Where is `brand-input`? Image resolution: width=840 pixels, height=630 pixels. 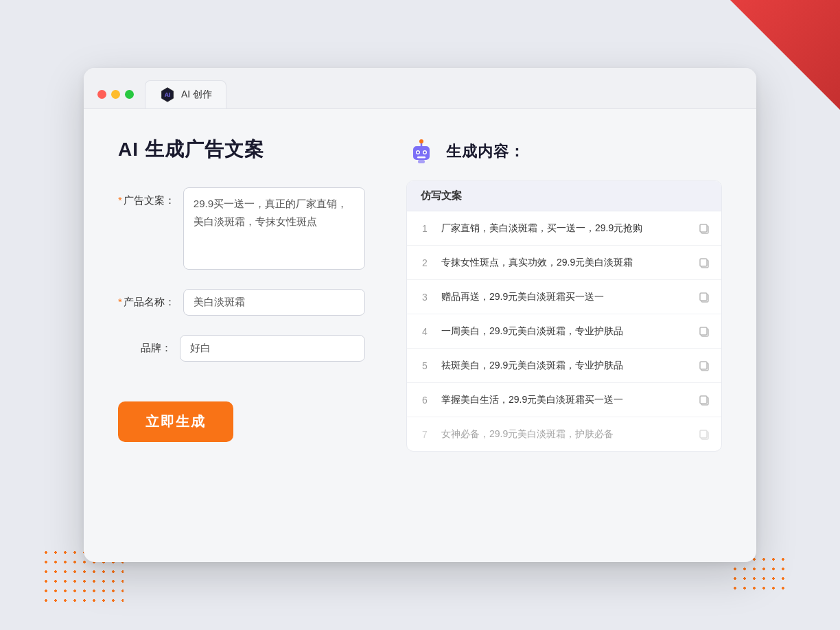
brand-input is located at coordinates (272, 349).